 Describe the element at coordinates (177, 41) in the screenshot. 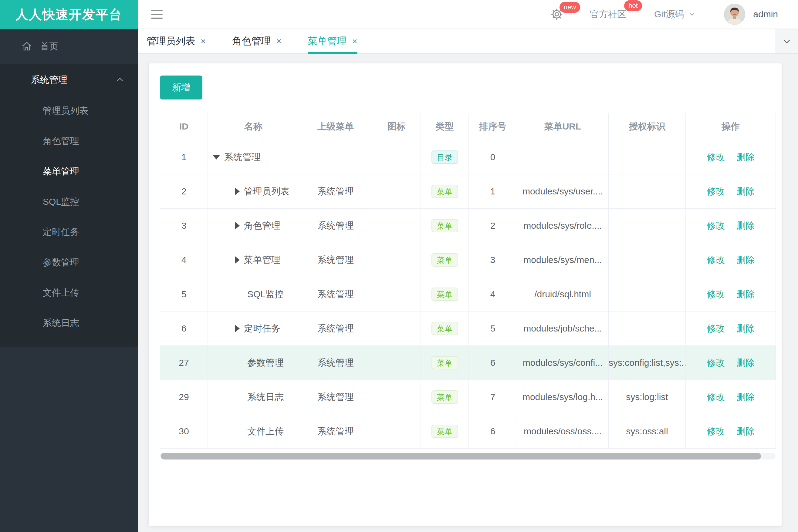

I see `tab: 管理员列表 ×` at that location.